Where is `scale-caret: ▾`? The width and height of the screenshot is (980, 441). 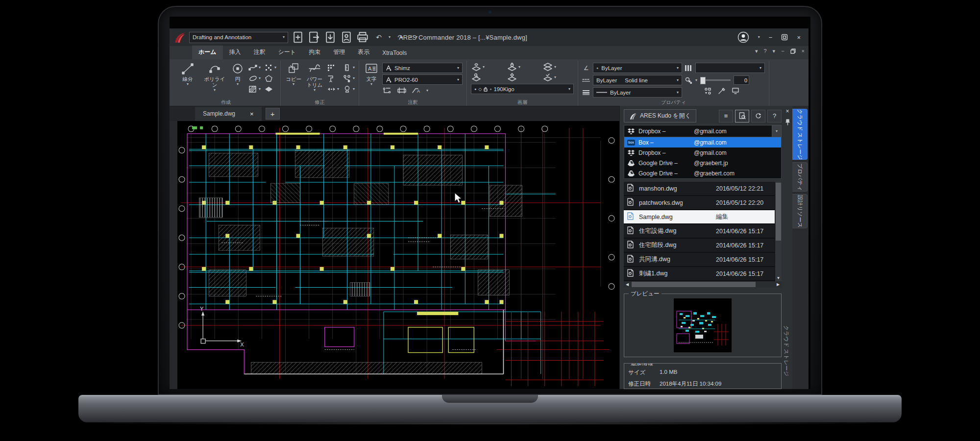
scale-caret: ▾ is located at coordinates (354, 68).